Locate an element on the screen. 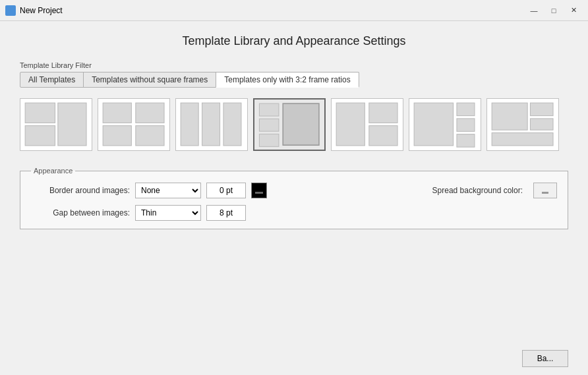 This screenshot has width=588, height=375. template-filter-label: Template Library Filter is located at coordinates (294, 65).